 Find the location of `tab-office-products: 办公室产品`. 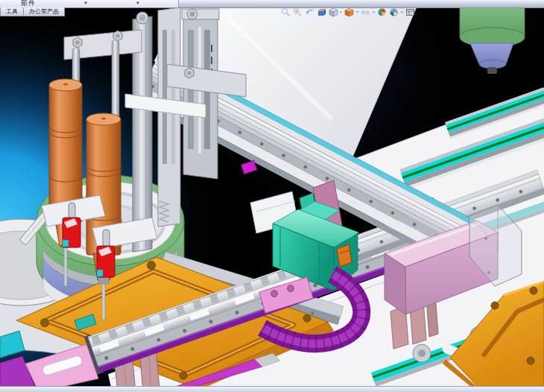

tab-office-products: 办公室产品 is located at coordinates (45, 12).